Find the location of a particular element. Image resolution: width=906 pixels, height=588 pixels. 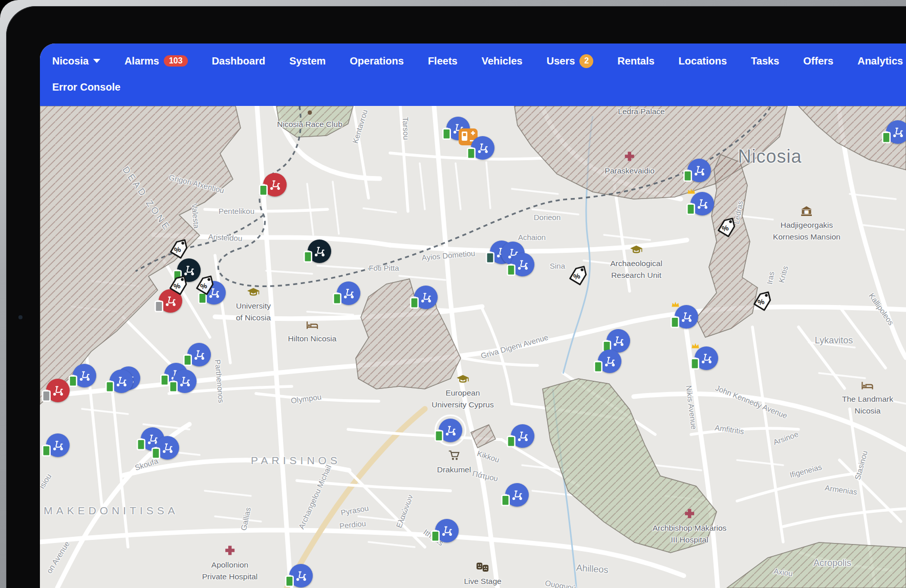

map-label-foti-pitta: Foti Pitta is located at coordinates (384, 268).